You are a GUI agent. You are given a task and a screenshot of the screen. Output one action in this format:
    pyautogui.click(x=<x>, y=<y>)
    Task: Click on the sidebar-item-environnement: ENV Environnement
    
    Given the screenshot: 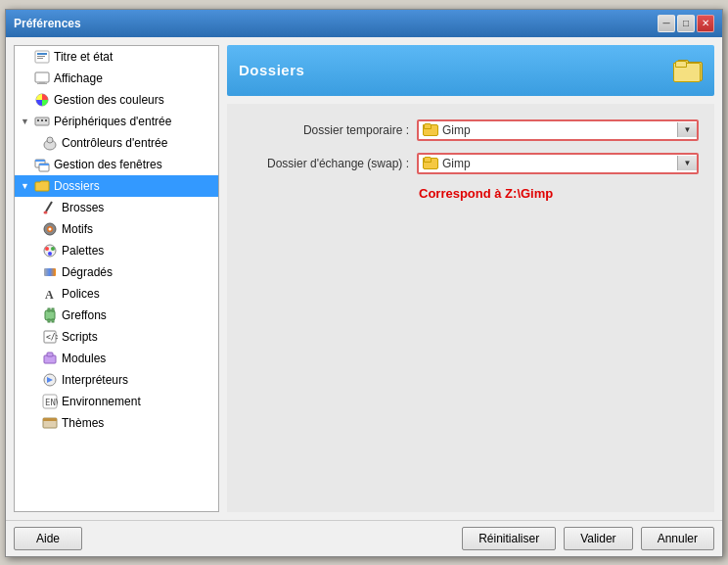 What is the action you would take?
    pyautogui.click(x=116, y=401)
    